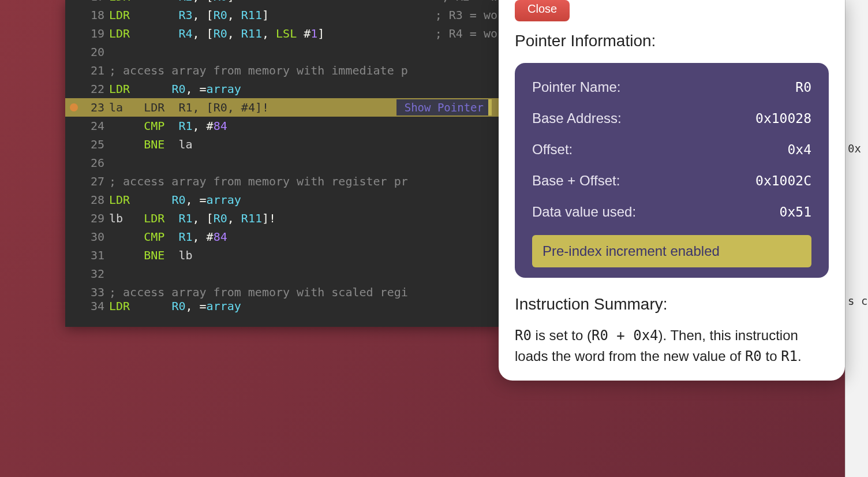  I want to click on pointer-row-value: 0x51, so click(795, 212).